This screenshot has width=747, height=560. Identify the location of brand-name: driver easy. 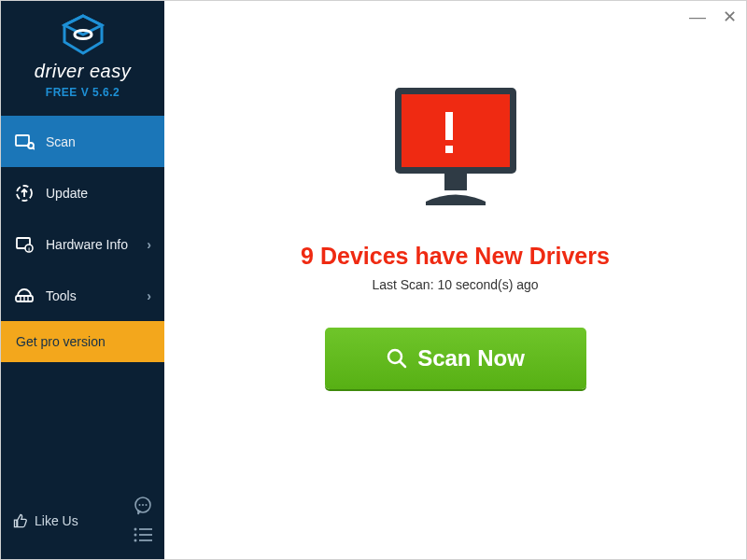
(82, 71).